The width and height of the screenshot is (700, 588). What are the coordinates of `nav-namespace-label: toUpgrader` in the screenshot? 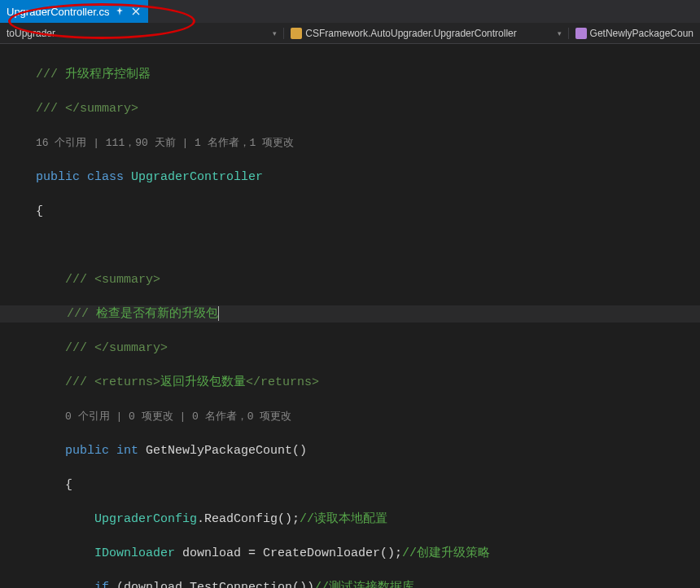 It's located at (31, 33).